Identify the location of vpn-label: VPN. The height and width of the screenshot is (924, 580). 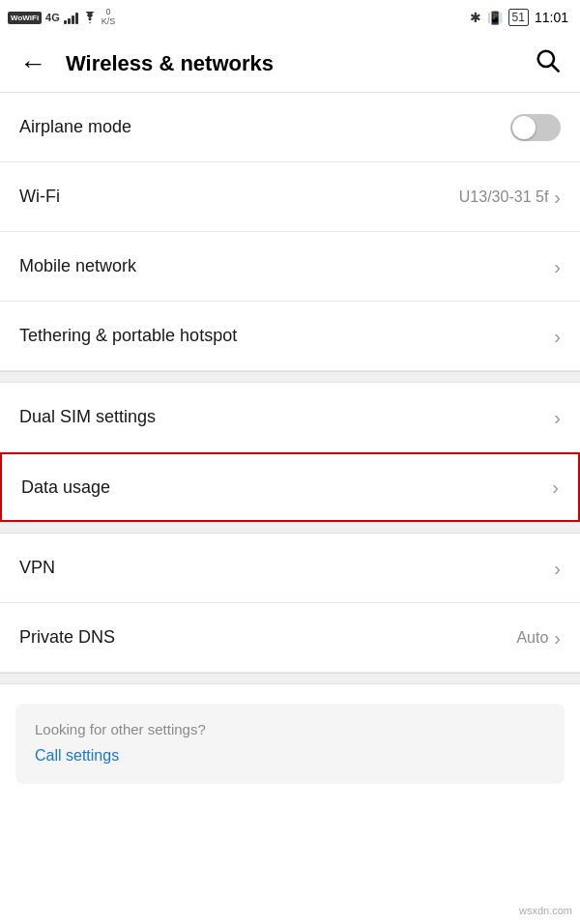
(37, 568).